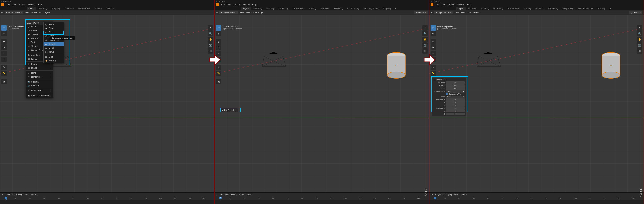  I want to click on editor-type-icon: ⊞, so click(2, 12).